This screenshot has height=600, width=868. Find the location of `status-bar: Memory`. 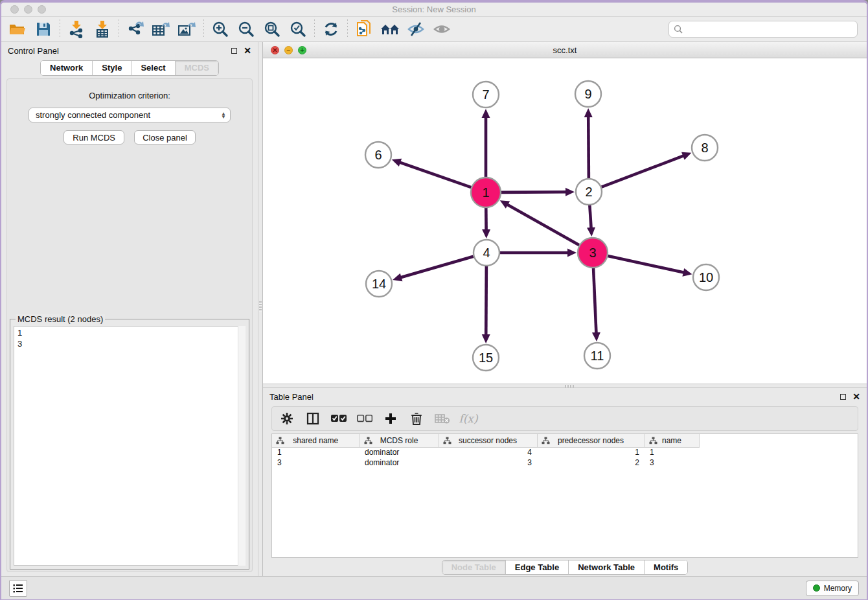

status-bar: Memory is located at coordinates (434, 588).